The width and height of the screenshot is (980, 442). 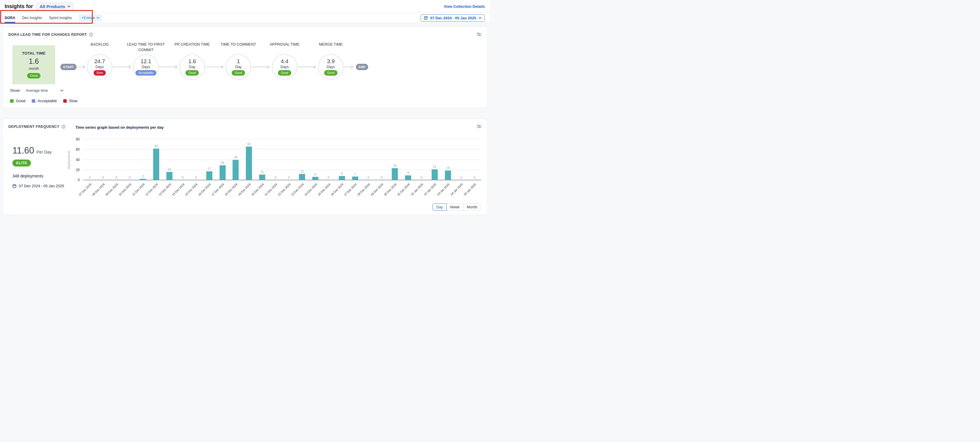 I want to click on x-axis-label: 03 Jan 2025, so click(x=444, y=189).